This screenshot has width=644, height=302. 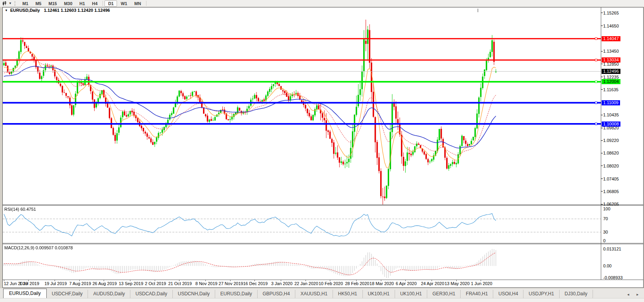 I want to click on timeframe-button-d1: D1, so click(x=111, y=4).